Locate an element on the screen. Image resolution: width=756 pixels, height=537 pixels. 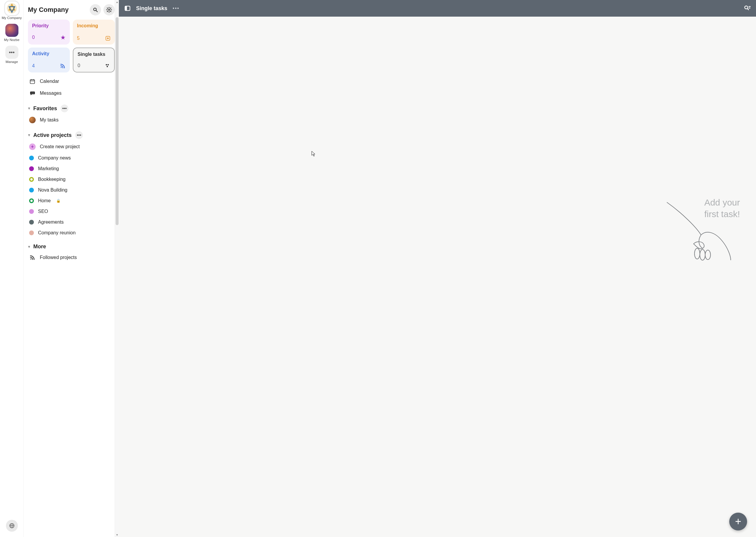
project-item: Company reunion is located at coordinates (71, 233).